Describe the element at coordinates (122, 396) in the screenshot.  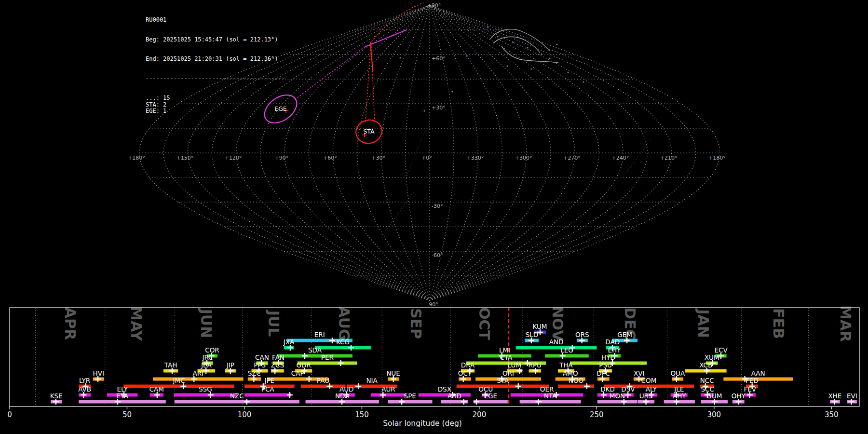
I see `shower-label: ETA` at that location.